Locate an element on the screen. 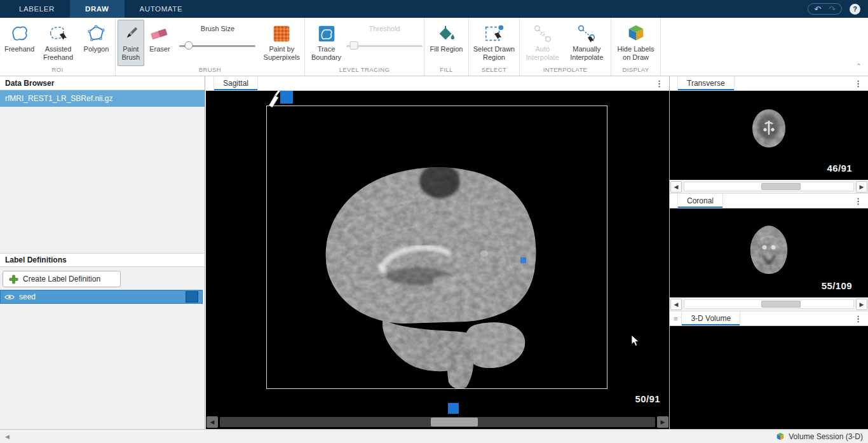  ribbon-section-fill: Fill Region FILL is located at coordinates (447, 47).